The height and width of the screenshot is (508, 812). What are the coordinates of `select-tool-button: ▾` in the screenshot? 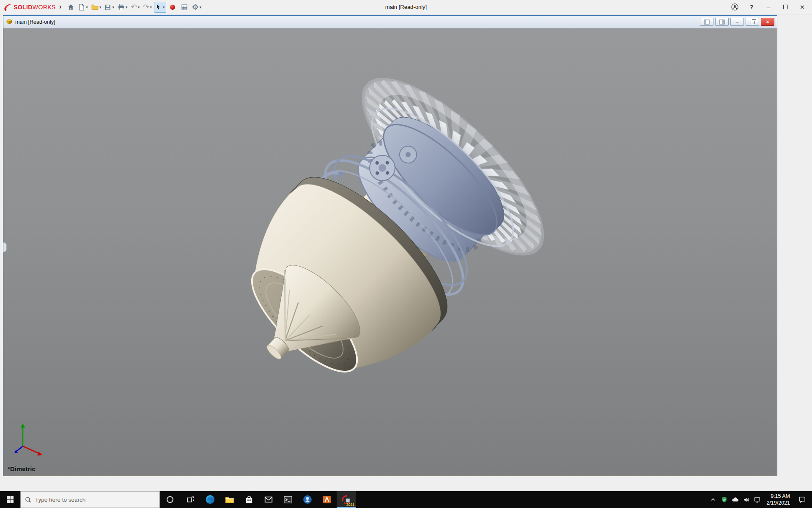 It's located at (160, 7).